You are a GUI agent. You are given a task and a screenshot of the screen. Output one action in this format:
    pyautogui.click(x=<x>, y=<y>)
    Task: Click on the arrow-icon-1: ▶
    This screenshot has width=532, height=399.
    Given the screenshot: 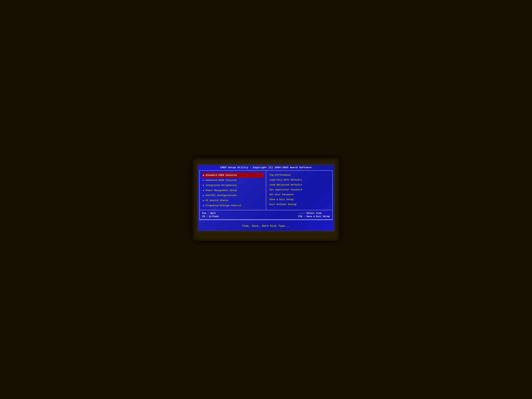 What is the action you would take?
    pyautogui.click(x=204, y=180)
    